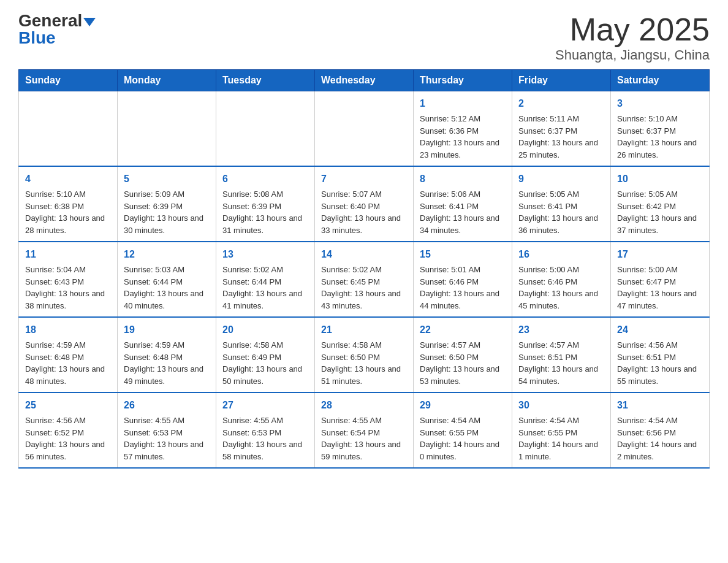 The height and width of the screenshot is (563, 728). I want to click on day-number: 6, so click(265, 179).